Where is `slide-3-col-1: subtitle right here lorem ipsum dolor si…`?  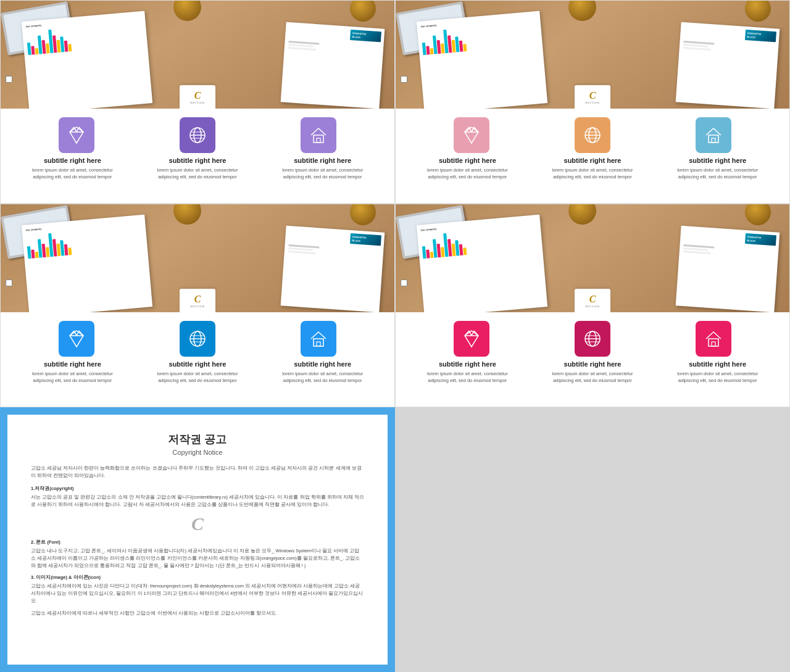 slide-3-col-1: subtitle right here lorem ipsum dolor si… is located at coordinates (72, 373).